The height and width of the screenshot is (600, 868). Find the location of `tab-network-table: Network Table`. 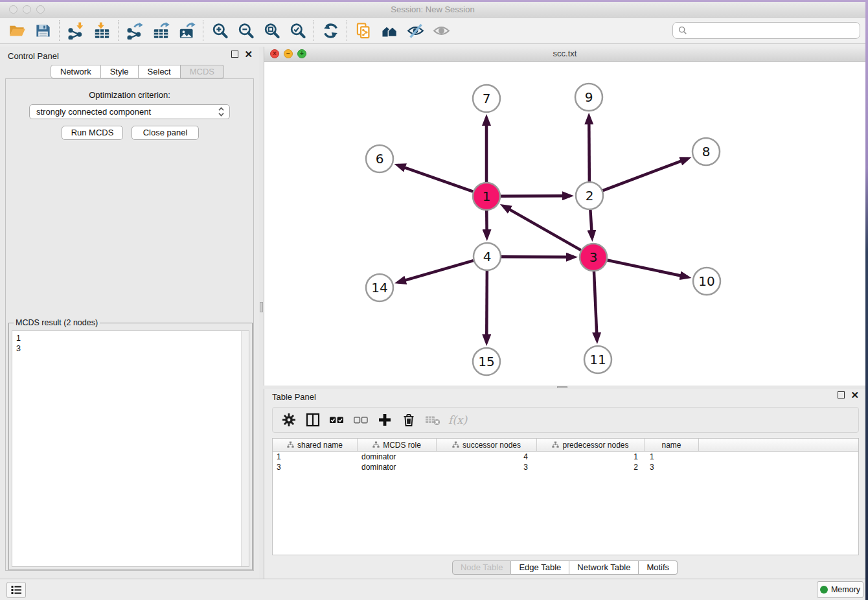

tab-network-table: Network Table is located at coordinates (604, 568).